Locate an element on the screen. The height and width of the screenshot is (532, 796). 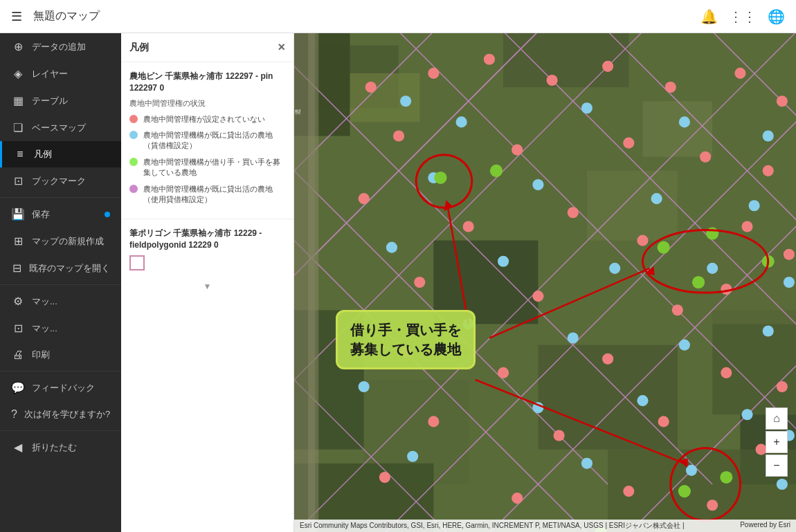
zoom-in-button: + is located at coordinates (777, 442).